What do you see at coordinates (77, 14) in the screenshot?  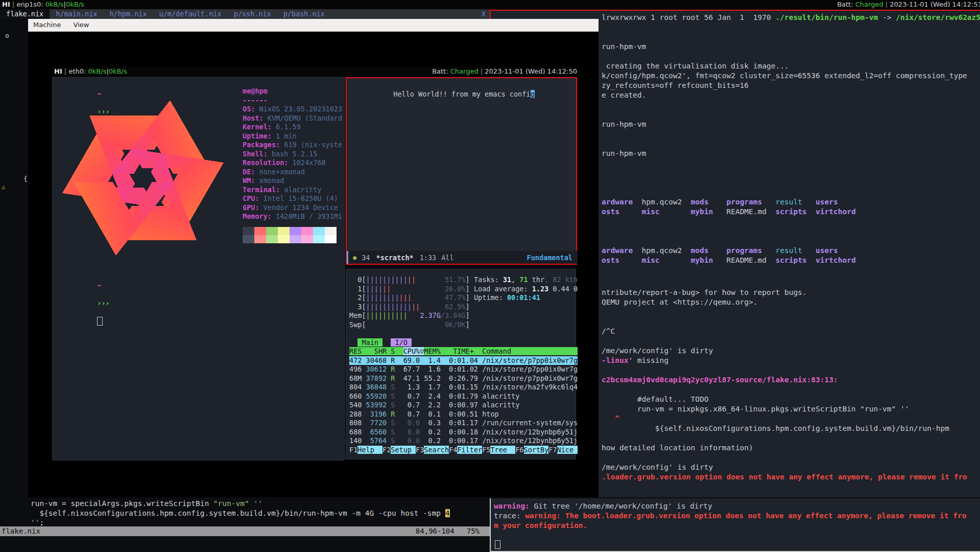 I see `tab-h/main.nix: h/main.nix` at bounding box center [77, 14].